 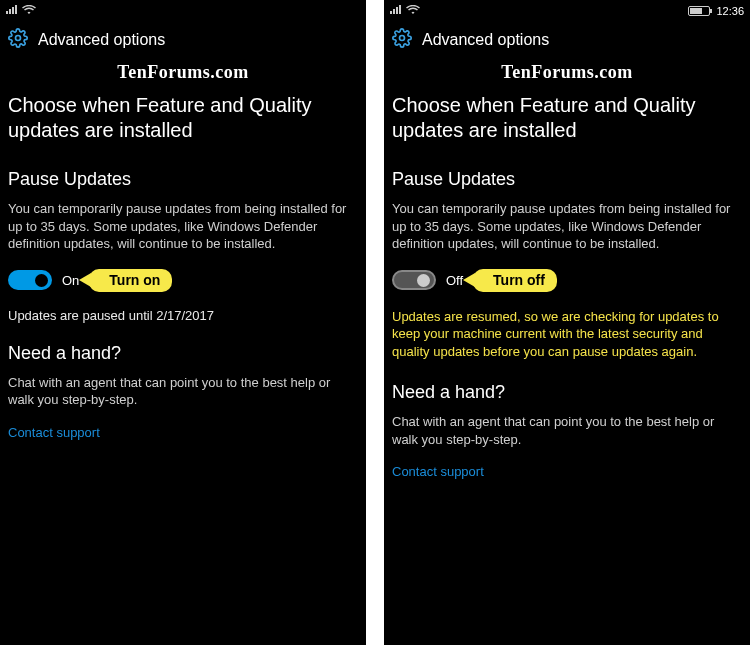 What do you see at coordinates (454, 280) in the screenshot?
I see `toggle-state-label: Off` at bounding box center [454, 280].